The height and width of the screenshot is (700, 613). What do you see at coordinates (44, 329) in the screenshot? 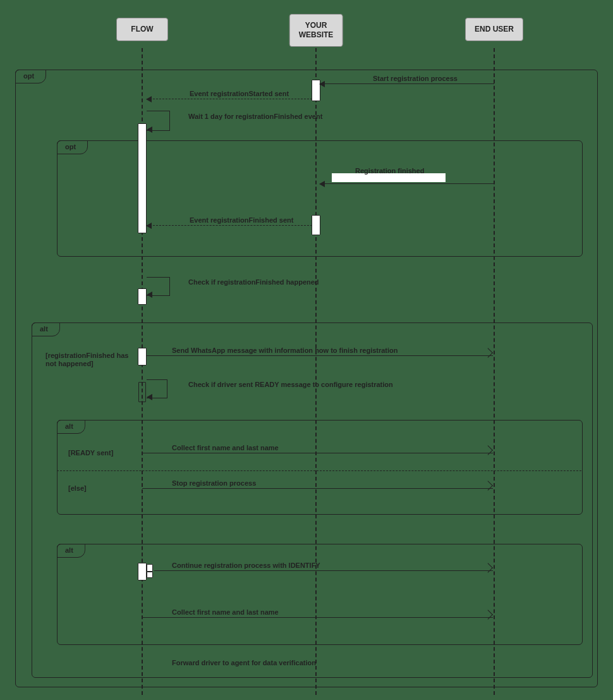
I see `frame-alt-1-label: alt` at bounding box center [44, 329].